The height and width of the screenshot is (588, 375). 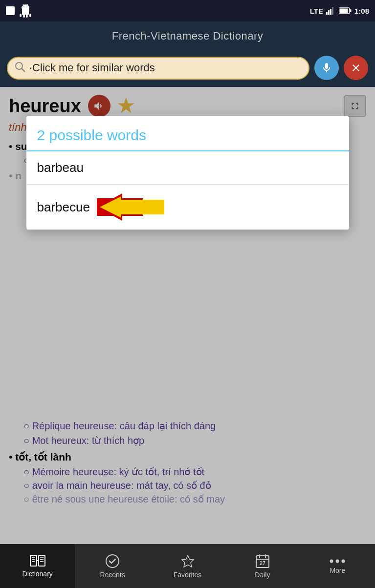 I want to click on status-right: LTE 1:08, so click(x=339, y=11).